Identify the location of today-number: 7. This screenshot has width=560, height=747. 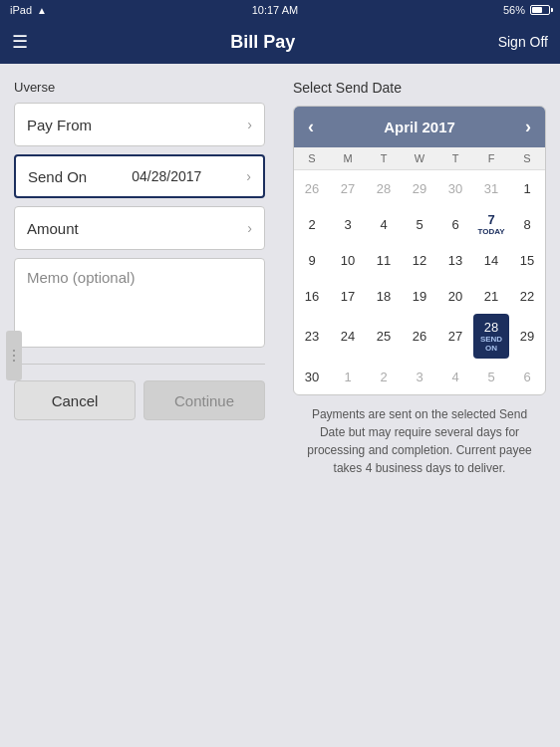
(490, 219).